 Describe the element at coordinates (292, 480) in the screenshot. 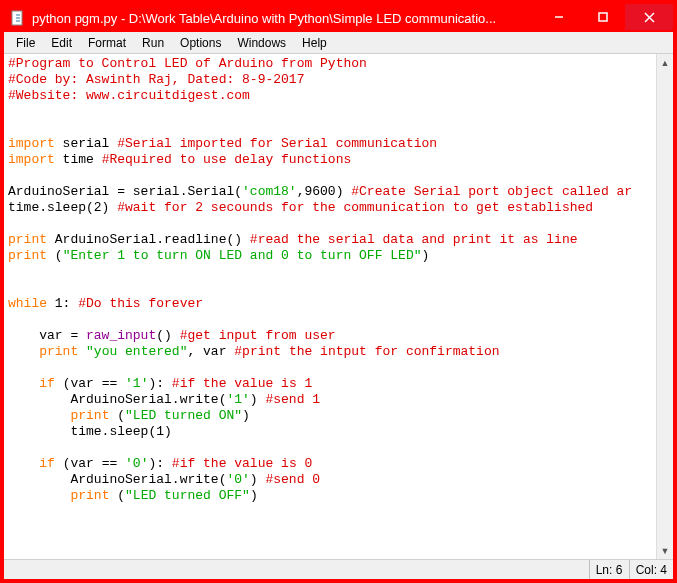

I see `code-comment: #send 0` at that location.